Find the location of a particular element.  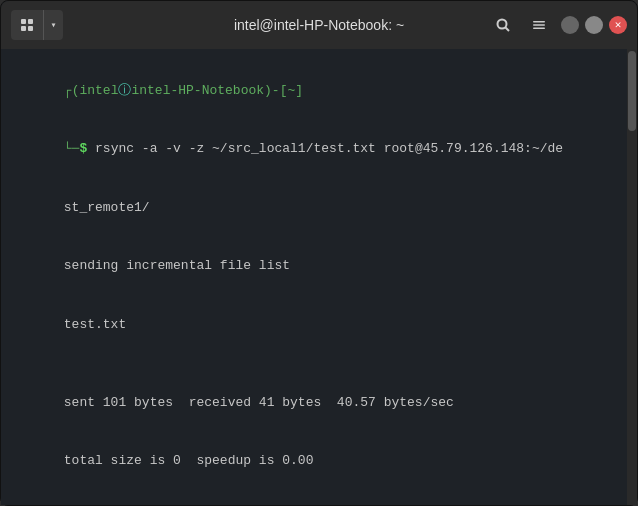

terminal-line-3: st_remote1/ is located at coordinates (319, 208).